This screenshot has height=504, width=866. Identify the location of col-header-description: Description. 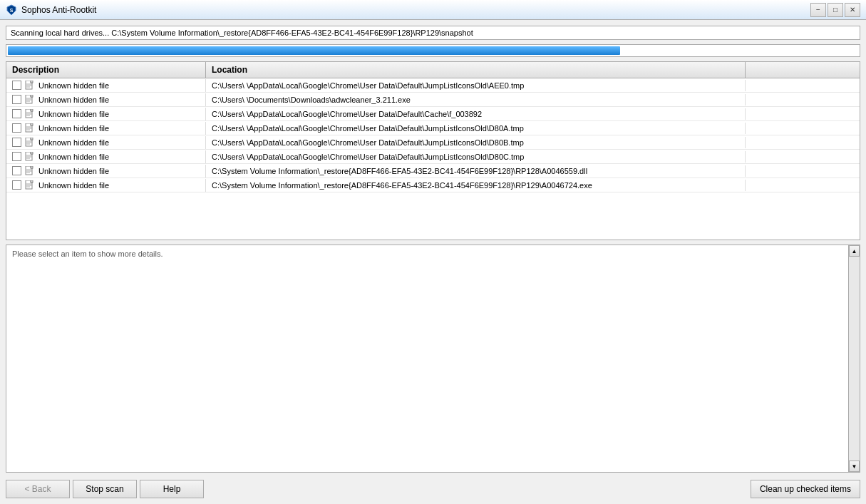
(106, 70).